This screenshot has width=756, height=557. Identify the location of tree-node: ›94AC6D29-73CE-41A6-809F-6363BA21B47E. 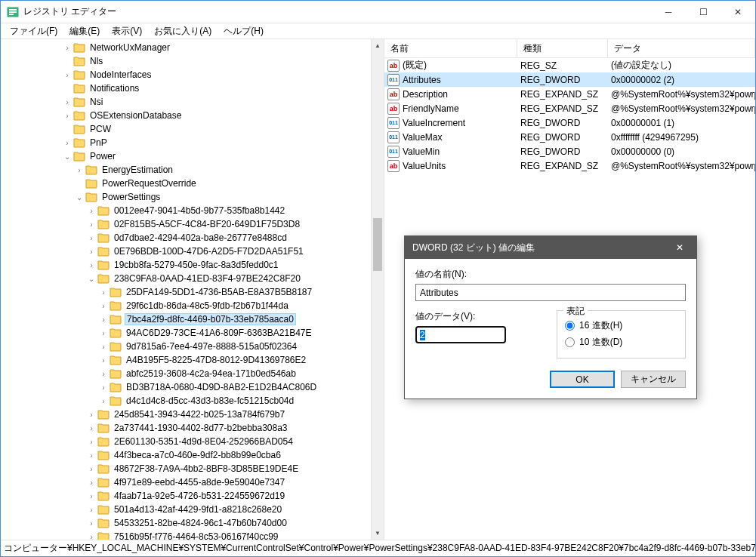
(192, 333).